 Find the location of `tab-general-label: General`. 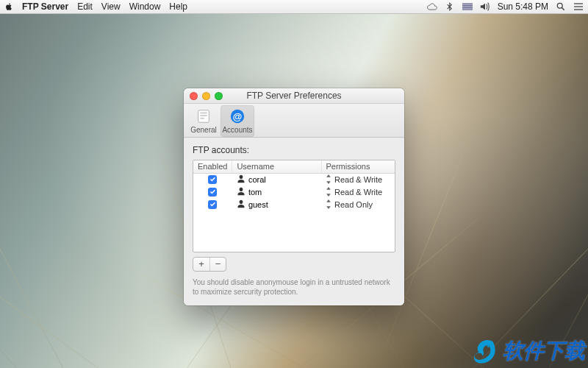

tab-general-label: General is located at coordinates (204, 130).